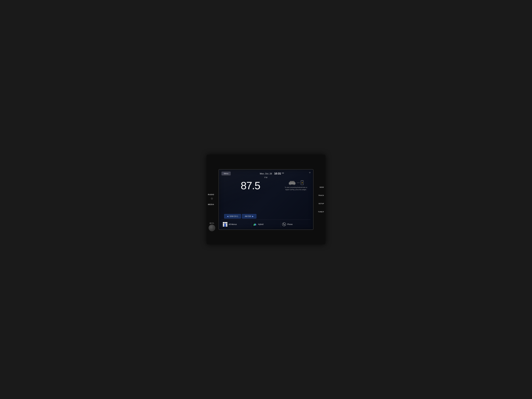 Image resolution: width=532 pixels, height=399 pixels. What do you see at coordinates (278, 173) in the screenshot?
I see `time-text: 10:31` at bounding box center [278, 173].